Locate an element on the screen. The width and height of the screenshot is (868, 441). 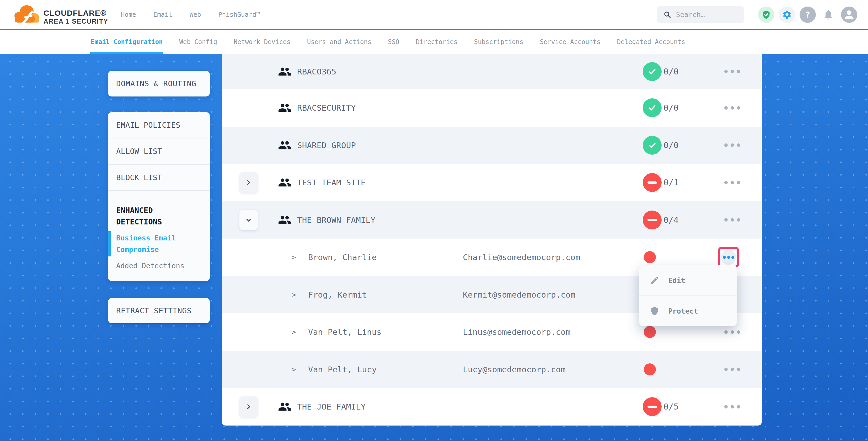
member-name: Frog, Kermit is located at coordinates (338, 295).